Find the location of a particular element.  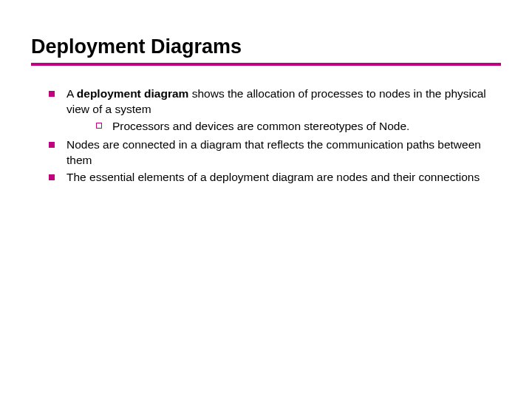

list-item: Nodes are connected in a diagram that re… is located at coordinates (275, 153).